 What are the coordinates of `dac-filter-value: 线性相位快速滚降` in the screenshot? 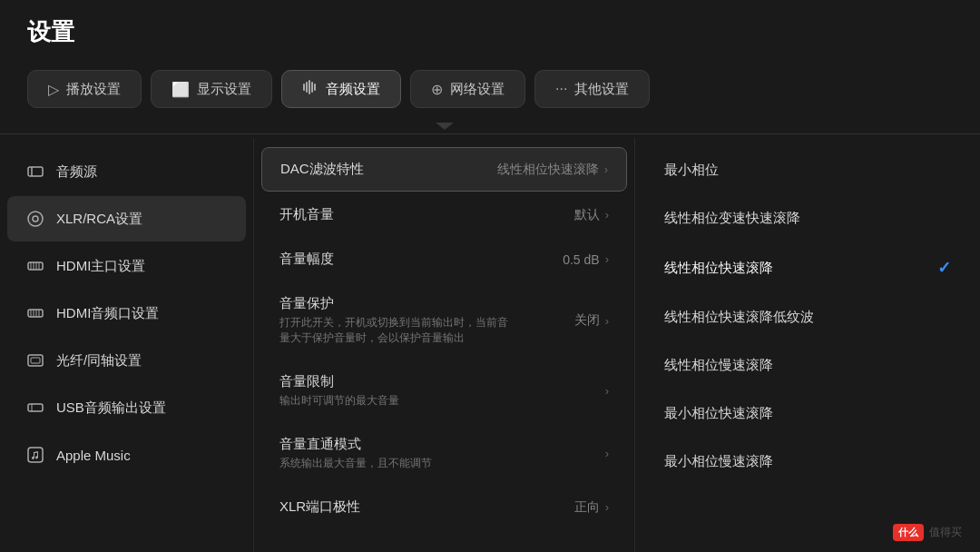 It's located at (548, 170).